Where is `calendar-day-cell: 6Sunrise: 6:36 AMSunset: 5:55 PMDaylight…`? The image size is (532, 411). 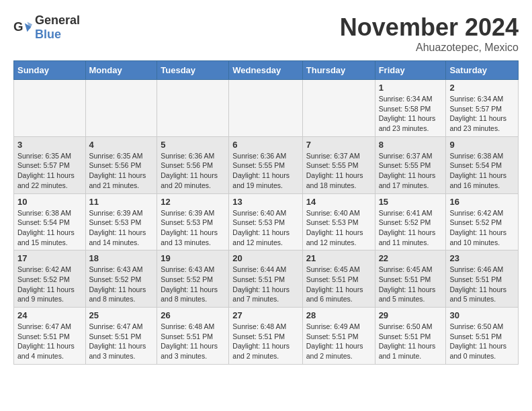
calendar-day-cell: 6Sunrise: 6:36 AMSunset: 5:55 PMDaylight… is located at coordinates (266, 165).